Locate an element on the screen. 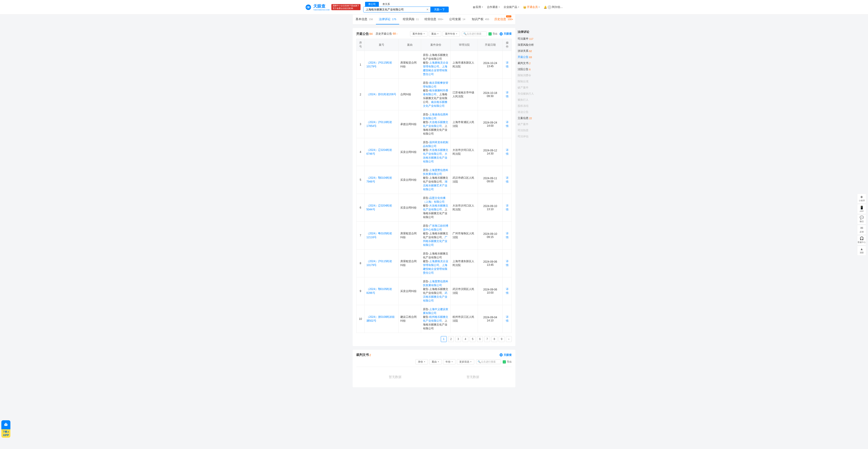 The image size is (868, 449). header-nav-item: 🔔 阿尔伯… is located at coordinates (553, 7).